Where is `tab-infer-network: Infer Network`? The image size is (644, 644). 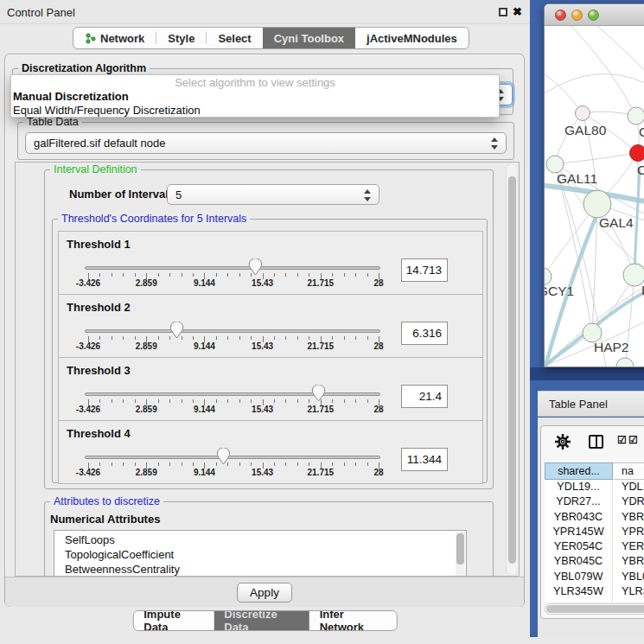
tab-infer-network: Infer Network is located at coordinates (353, 621).